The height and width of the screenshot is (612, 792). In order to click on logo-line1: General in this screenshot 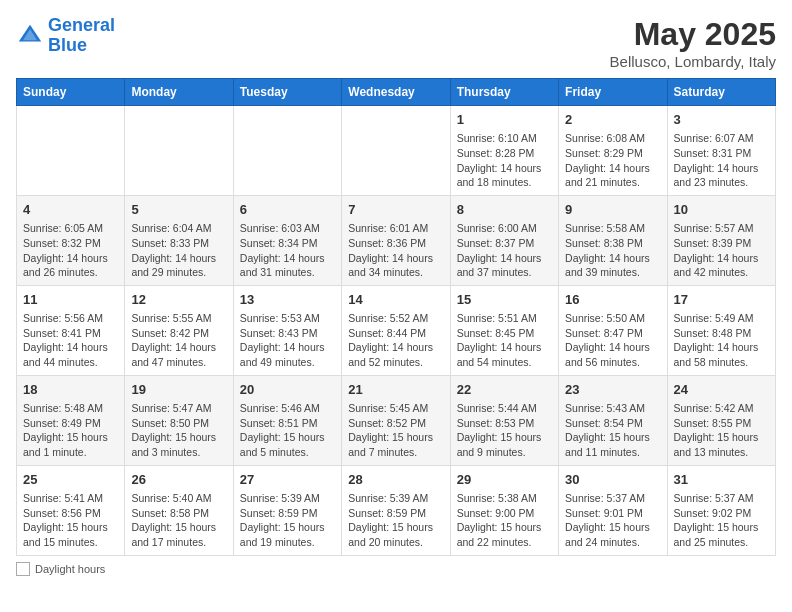, I will do `click(82, 25)`.